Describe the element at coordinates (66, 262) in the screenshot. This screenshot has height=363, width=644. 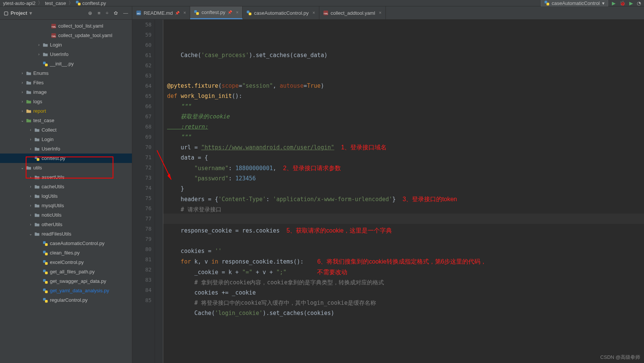
I see `tree-item: excelControl.py` at that location.